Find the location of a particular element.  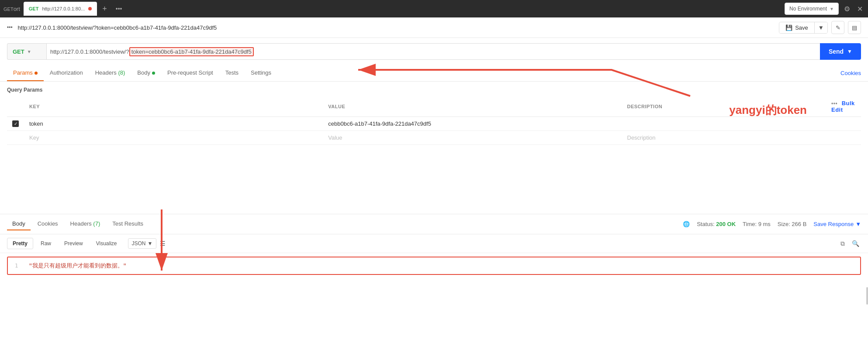

row-checkbox is located at coordinates (16, 124).